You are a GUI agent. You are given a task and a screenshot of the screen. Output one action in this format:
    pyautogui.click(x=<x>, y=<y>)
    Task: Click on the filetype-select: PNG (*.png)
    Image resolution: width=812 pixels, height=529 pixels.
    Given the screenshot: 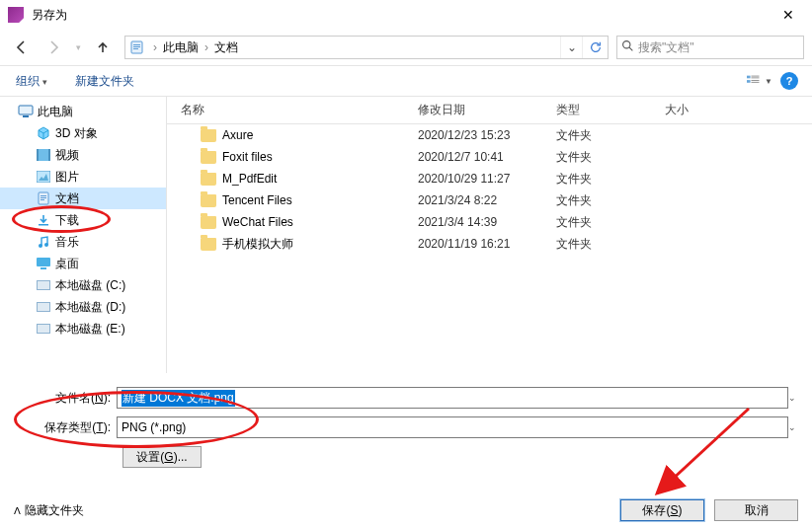 What is the action you would take?
    pyautogui.click(x=452, y=427)
    